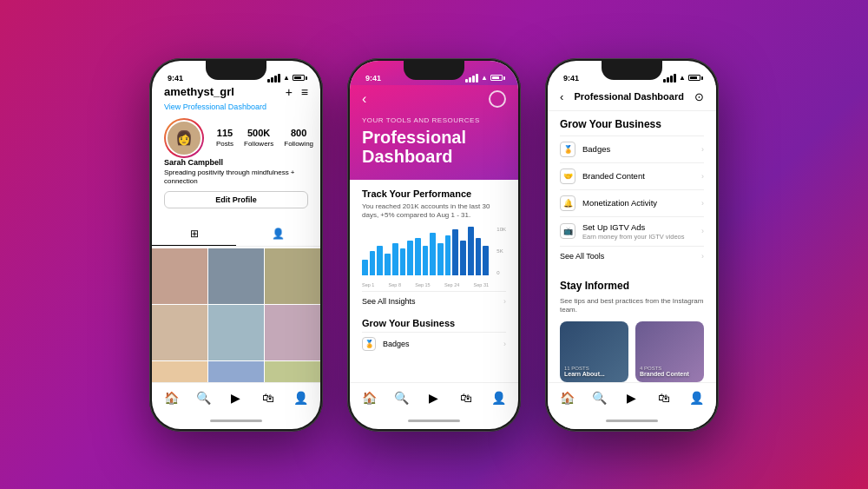 The height and width of the screenshot is (489, 868). I want to click on nav-reels-1: ▶, so click(236, 398).